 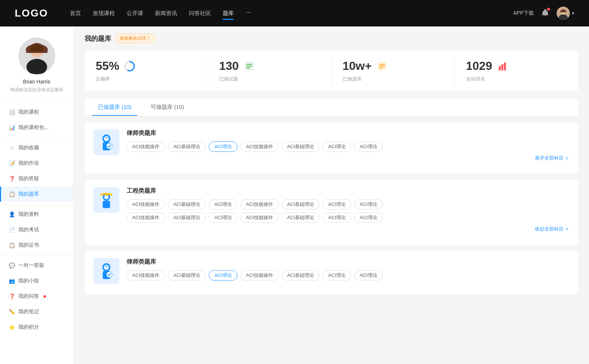 What do you see at coordinates (29, 148) in the screenshot?
I see `sidebar-item-label: 我的收藏` at bounding box center [29, 148].